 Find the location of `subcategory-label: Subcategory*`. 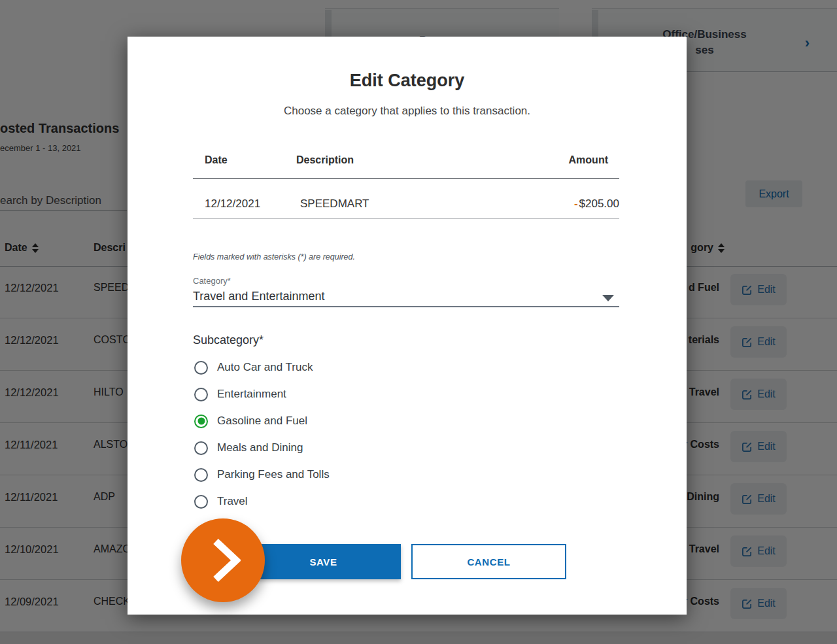

subcategory-label: Subcategory* is located at coordinates (228, 340).